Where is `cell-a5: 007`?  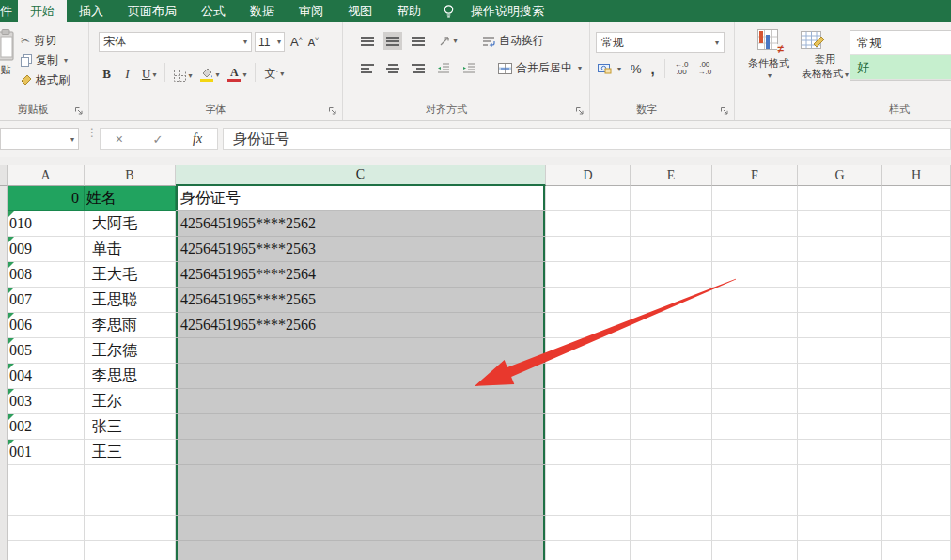
cell-a5: 007 is located at coordinates (46, 301).